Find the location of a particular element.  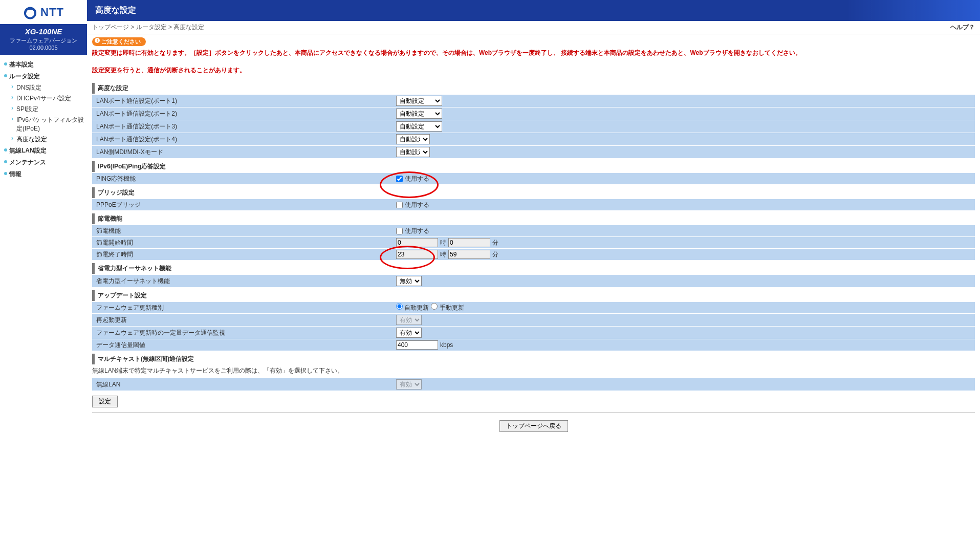

lbl-eee: 省電力型イーサネット機能 is located at coordinates (243, 282).